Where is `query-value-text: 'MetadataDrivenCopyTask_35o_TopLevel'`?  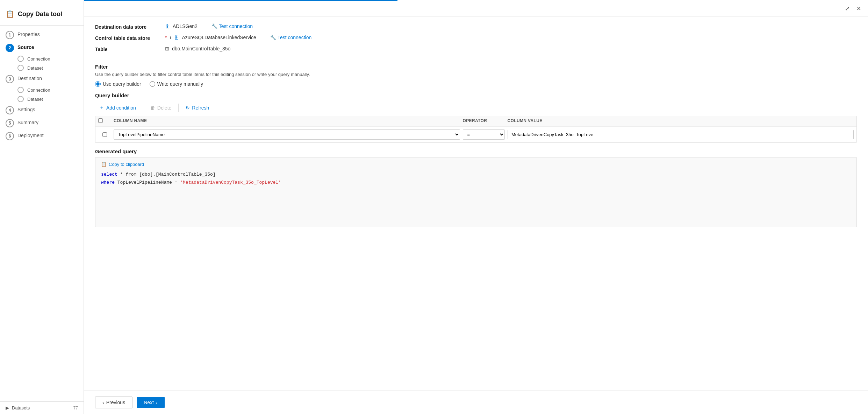
query-value-text: 'MetadataDrivenCopyTask_35o_TopLevel' is located at coordinates (231, 183).